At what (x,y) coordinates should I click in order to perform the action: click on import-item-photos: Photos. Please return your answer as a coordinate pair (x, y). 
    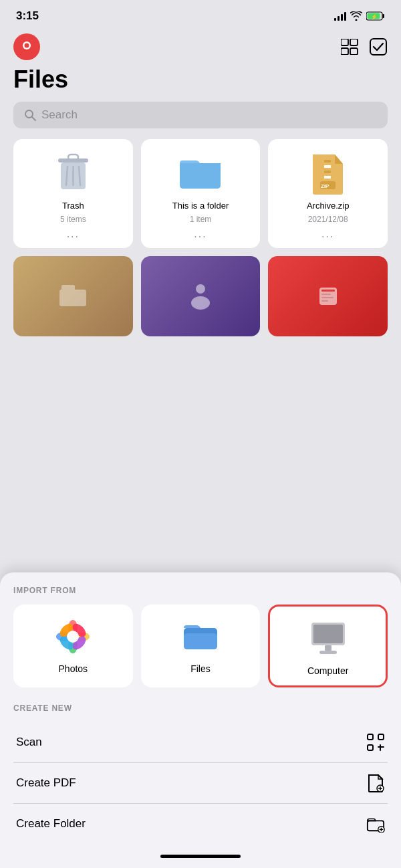
    Looking at the image, I should click on (74, 646).